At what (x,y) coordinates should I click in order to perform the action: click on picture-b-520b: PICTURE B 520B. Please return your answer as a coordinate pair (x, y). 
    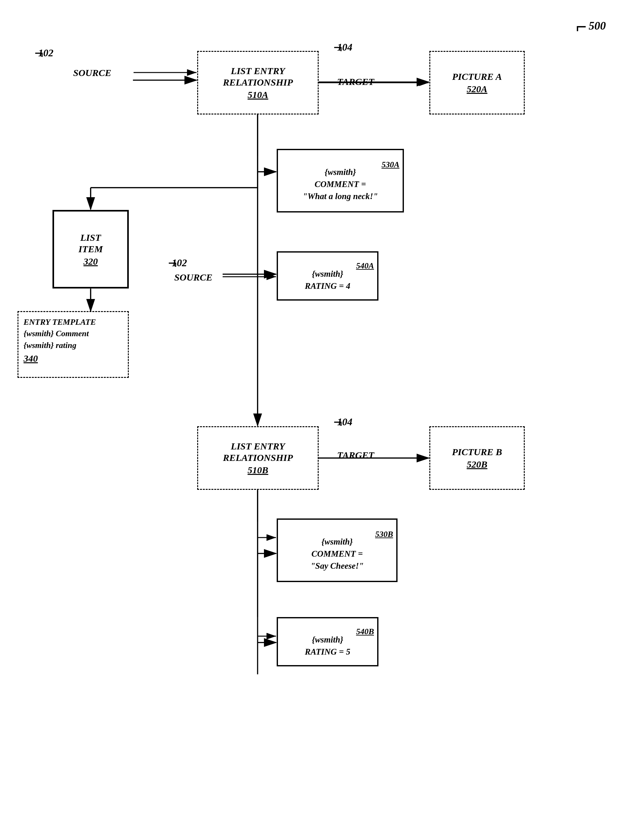
    Looking at the image, I should click on (477, 458).